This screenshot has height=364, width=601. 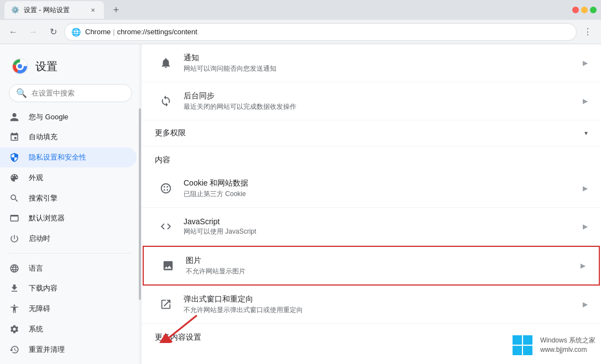 I want to click on cookie-text: Cookie 和网站数据 已阻止第三方 Cookie, so click(x=380, y=189).